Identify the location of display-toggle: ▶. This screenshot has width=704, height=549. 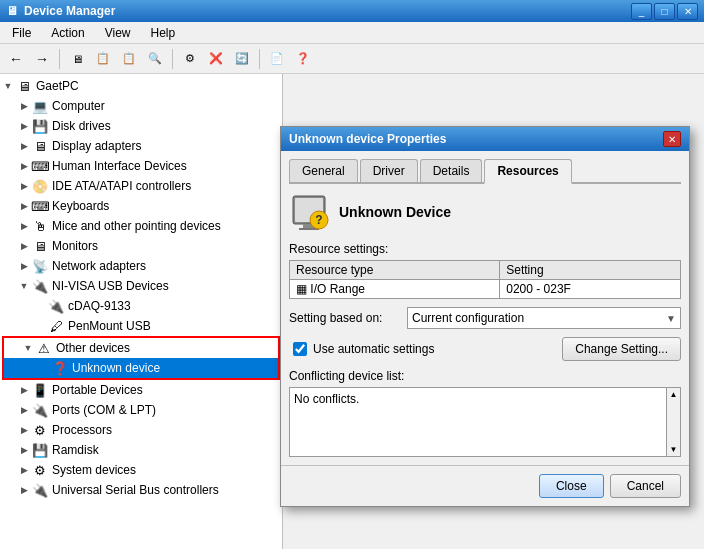
(24, 146).